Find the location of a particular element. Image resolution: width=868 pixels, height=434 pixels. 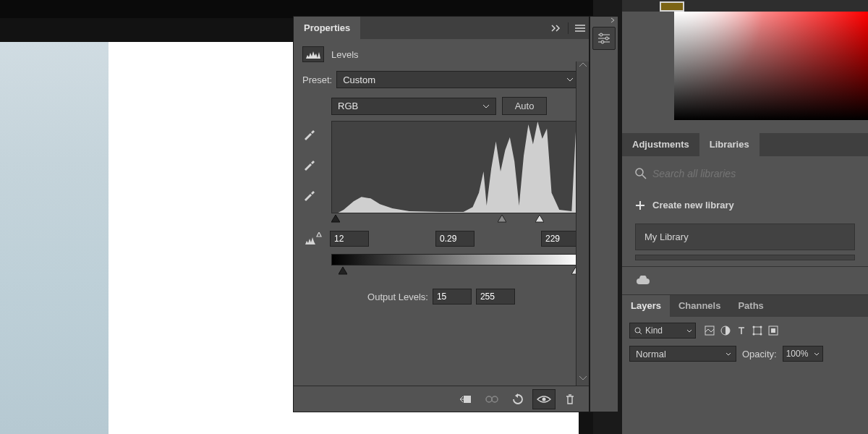

input-white-slider is located at coordinates (540, 219).